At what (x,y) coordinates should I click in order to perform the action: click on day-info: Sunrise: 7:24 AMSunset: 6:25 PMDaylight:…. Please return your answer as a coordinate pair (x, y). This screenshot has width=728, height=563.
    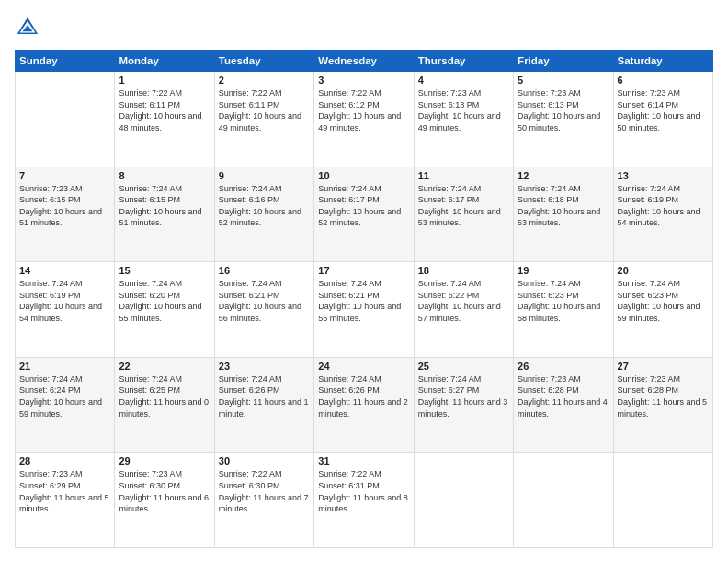
    Looking at the image, I should click on (164, 396).